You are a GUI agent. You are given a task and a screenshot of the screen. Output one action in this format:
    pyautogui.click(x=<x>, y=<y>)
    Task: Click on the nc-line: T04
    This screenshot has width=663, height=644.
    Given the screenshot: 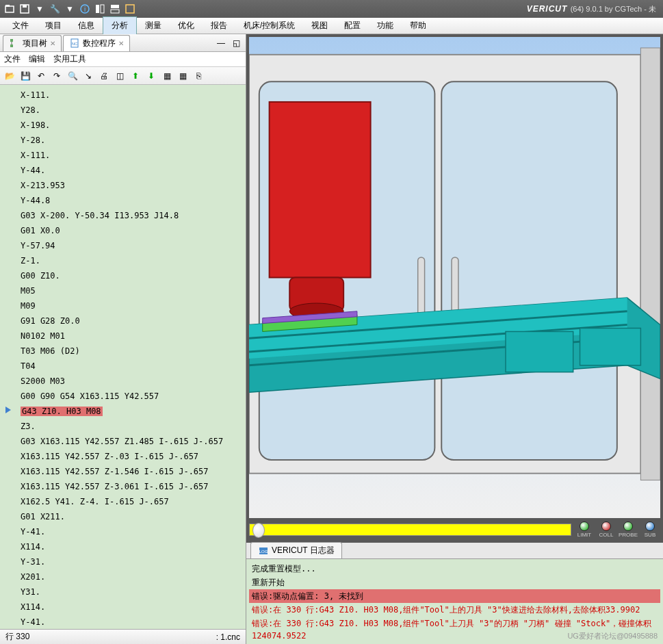 What is the action you would take?
    pyautogui.click(x=123, y=366)
    